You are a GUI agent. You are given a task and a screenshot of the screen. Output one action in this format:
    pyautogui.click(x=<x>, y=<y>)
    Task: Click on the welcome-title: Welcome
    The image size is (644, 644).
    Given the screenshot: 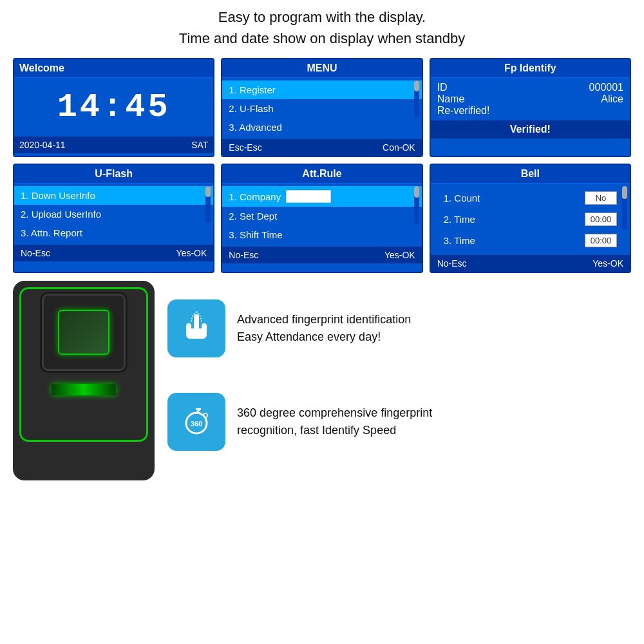 What is the action you would take?
    pyautogui.click(x=113, y=68)
    